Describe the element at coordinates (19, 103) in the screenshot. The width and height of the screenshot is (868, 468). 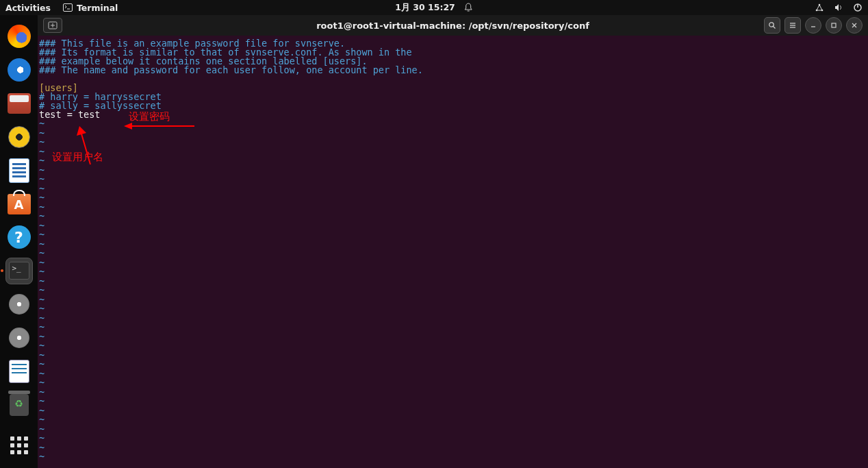
I see `files-icon` at that location.